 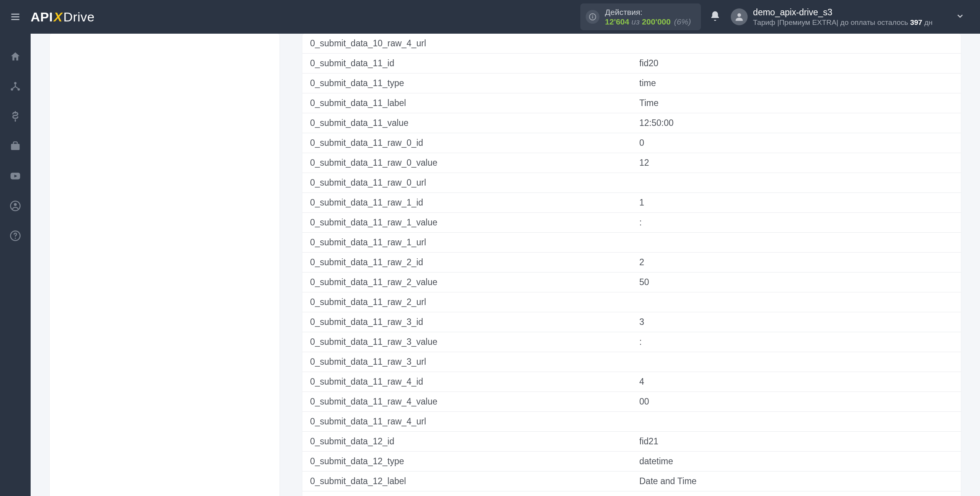 What do you see at coordinates (632, 422) in the screenshot?
I see `table-row: 0_submit_data_11_raw_4_url` at bounding box center [632, 422].